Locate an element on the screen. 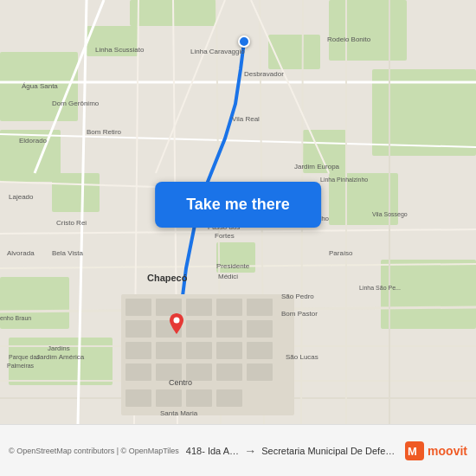 The height and width of the screenshot is (476, 476). svg-text: Vila Real is located at coordinates (246, 119).